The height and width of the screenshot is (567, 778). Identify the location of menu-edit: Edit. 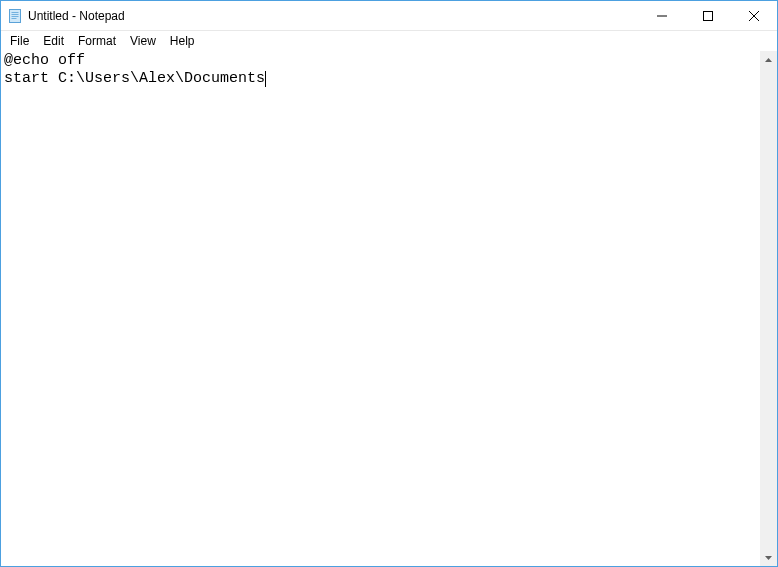
(54, 41).